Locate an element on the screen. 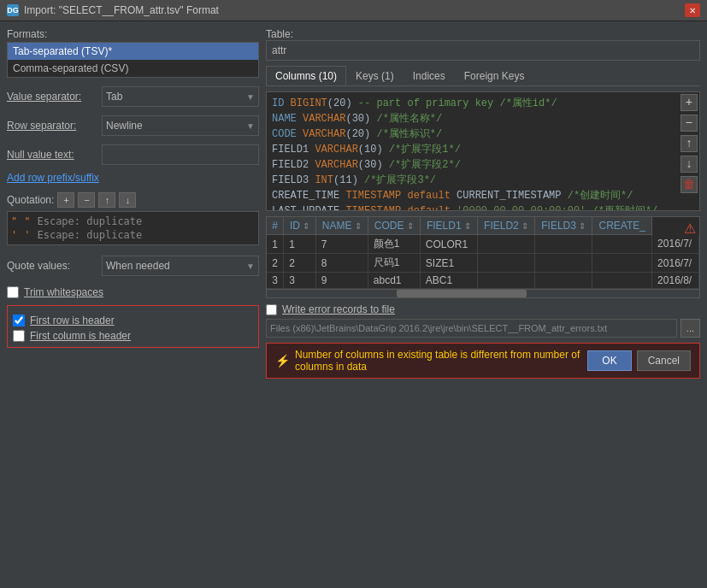 The width and height of the screenshot is (707, 588). tab-indices: Indices is located at coordinates (429, 75).